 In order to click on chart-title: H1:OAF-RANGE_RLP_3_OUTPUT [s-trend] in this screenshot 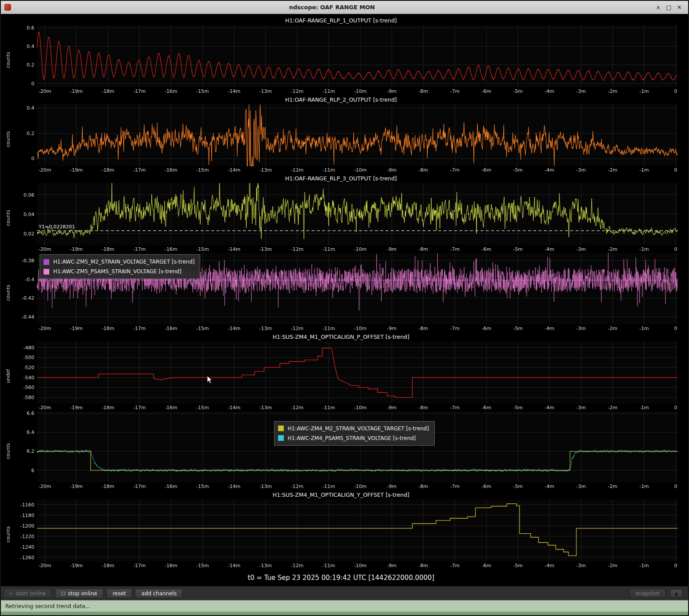, I will do `click(341, 179)`.